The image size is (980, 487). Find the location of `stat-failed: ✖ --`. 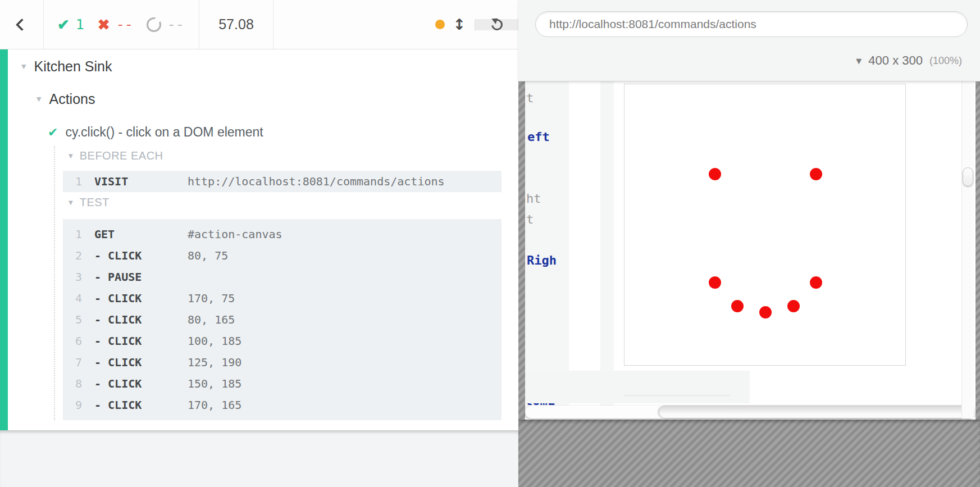

stat-failed: ✖ -- is located at coordinates (116, 25).